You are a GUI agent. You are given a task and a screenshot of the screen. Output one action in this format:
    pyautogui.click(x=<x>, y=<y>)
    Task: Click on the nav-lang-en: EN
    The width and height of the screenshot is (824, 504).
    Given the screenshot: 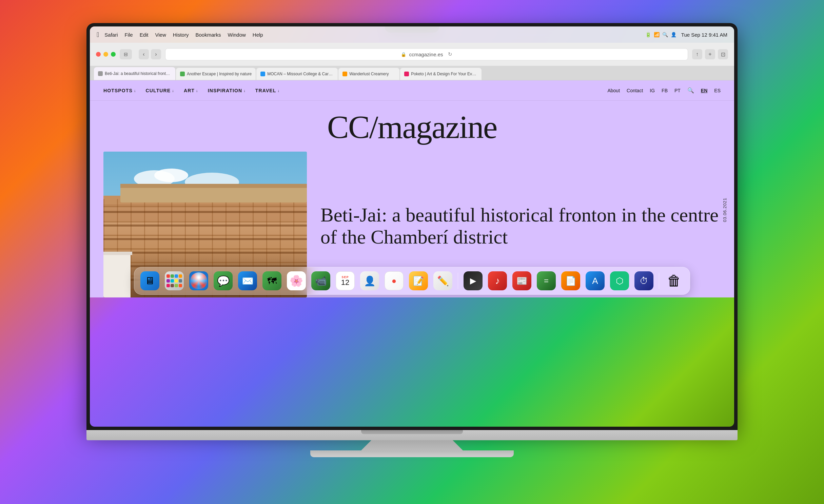 What is the action you would take?
    pyautogui.click(x=704, y=91)
    